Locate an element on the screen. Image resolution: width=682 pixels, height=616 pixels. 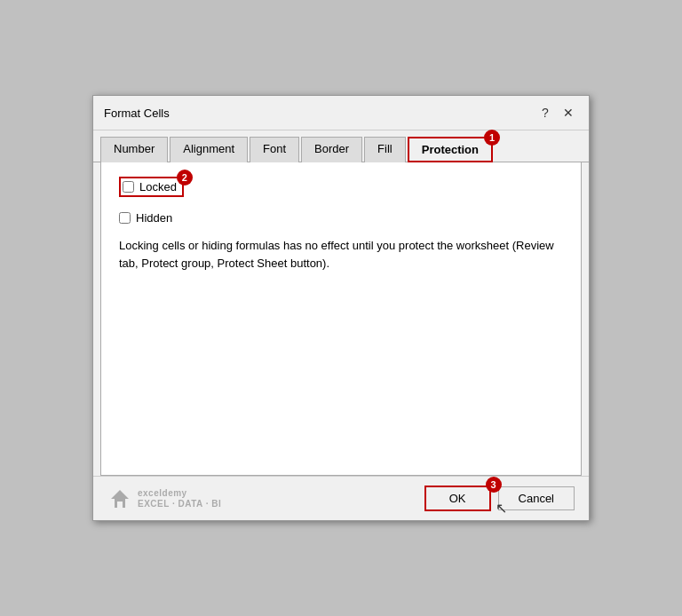
hidden-label: Hidden is located at coordinates (155, 218).